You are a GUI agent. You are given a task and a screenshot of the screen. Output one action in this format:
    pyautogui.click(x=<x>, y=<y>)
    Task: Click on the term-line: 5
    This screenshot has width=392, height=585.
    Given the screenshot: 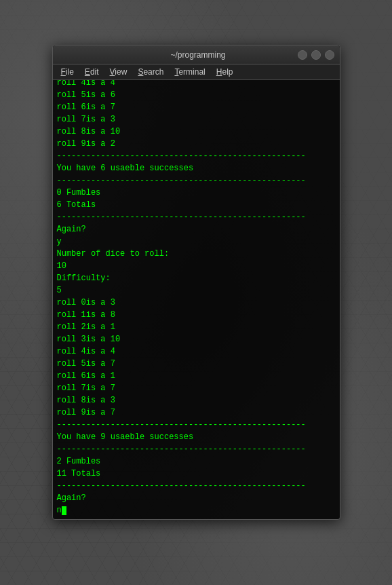 What is the action you would take?
    pyautogui.click(x=197, y=290)
    